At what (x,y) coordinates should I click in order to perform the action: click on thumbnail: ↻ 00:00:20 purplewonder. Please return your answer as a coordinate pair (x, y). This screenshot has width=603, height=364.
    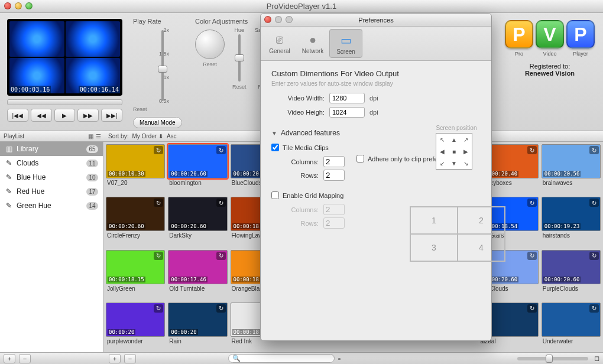
    Looking at the image, I should click on (135, 327).